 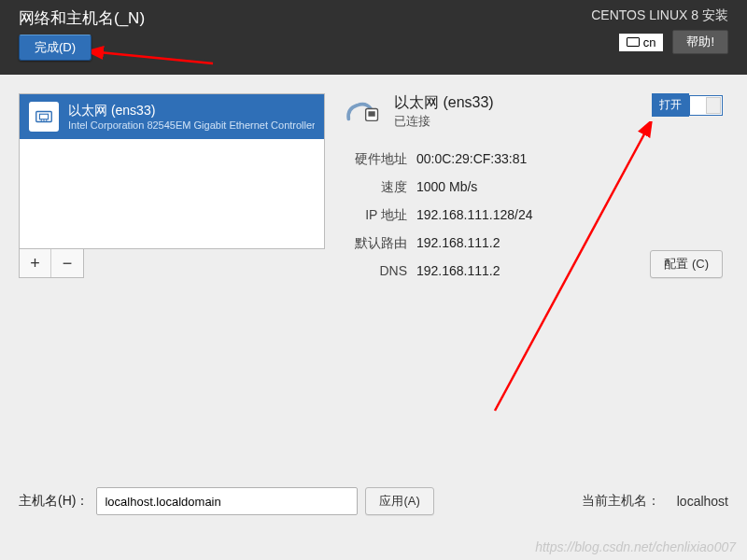 What do you see at coordinates (570, 216) in the screenshot?
I see `ip-value: 192.168.111.128/24` at bounding box center [570, 216].